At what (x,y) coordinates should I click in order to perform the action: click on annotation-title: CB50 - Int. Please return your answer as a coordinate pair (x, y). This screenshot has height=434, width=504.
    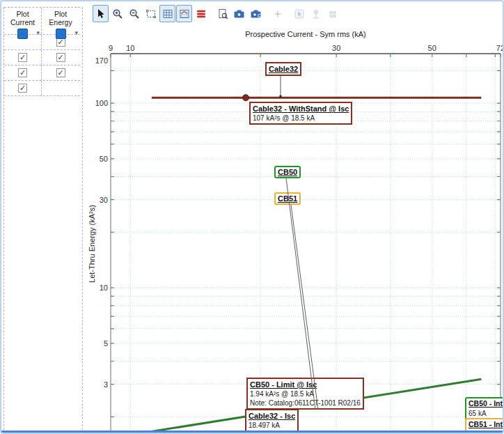
    Looking at the image, I should click on (486, 404).